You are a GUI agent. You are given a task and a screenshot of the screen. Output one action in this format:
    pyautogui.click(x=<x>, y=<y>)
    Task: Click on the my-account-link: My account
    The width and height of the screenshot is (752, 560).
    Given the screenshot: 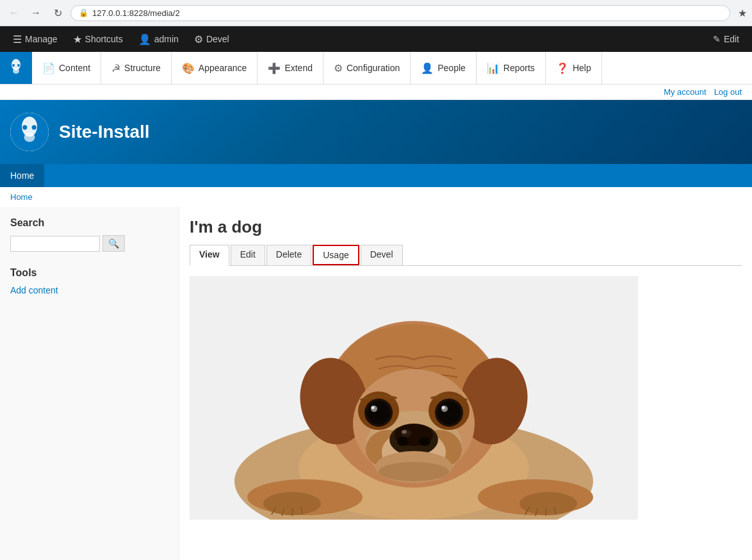 What is the action you would take?
    pyautogui.click(x=685, y=92)
    